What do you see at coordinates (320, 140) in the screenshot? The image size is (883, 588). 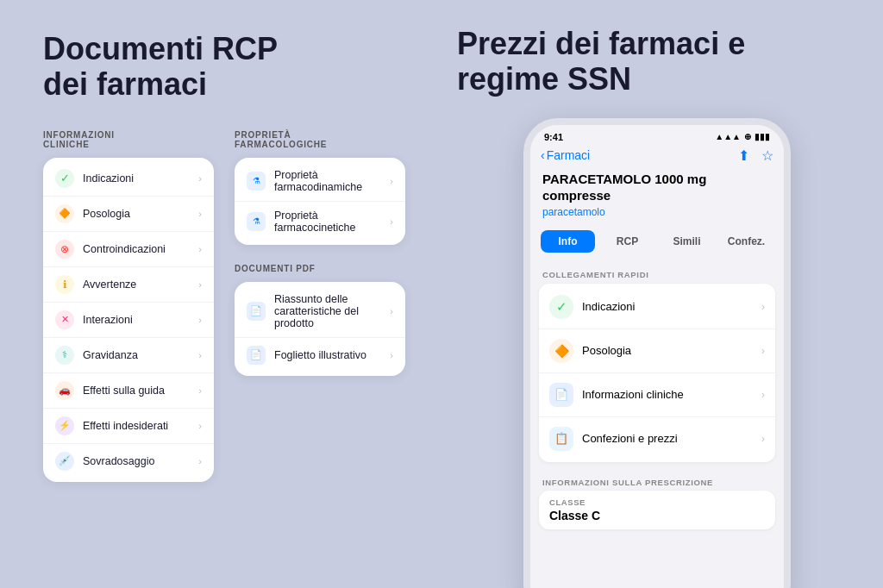 I see `section-label-farmacologiche: PROPRIETÀFARMACOLOGICHE` at bounding box center [320, 140].